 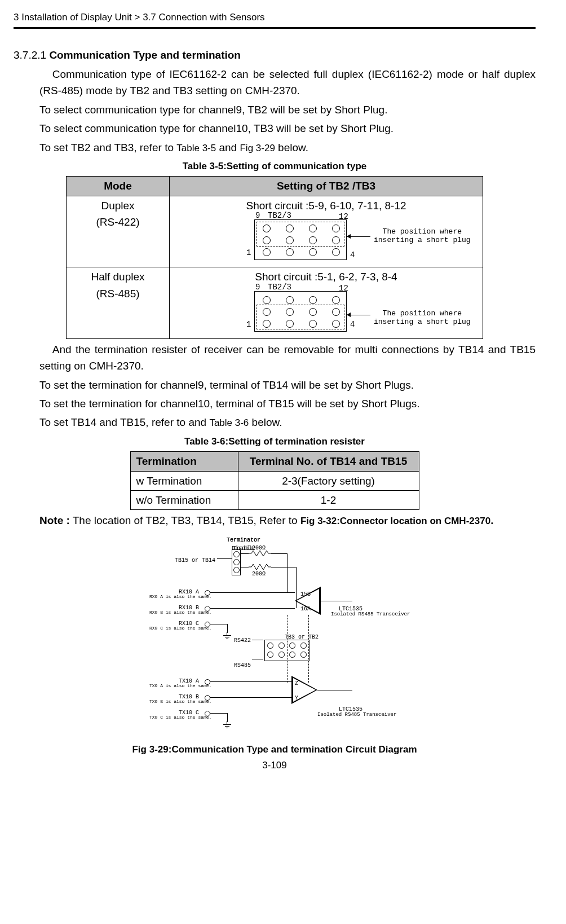 I want to click on resistor-icon, so click(x=260, y=567).